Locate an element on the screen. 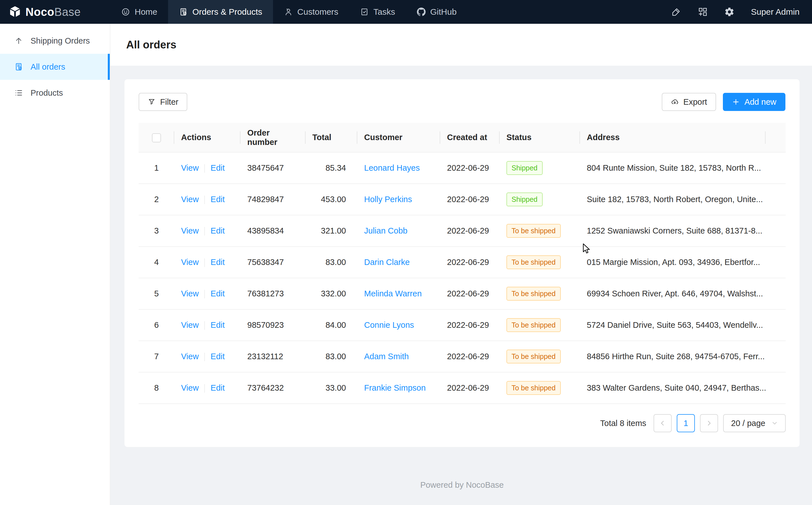 The image size is (812, 505). export-button: Export is located at coordinates (689, 102).